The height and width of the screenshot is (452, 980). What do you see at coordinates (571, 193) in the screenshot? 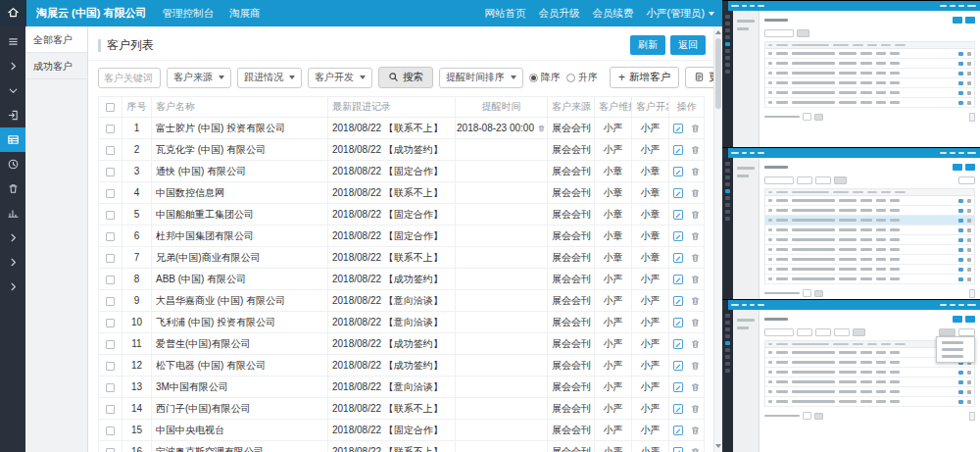
I see `source-cell: 展会会刊` at bounding box center [571, 193].